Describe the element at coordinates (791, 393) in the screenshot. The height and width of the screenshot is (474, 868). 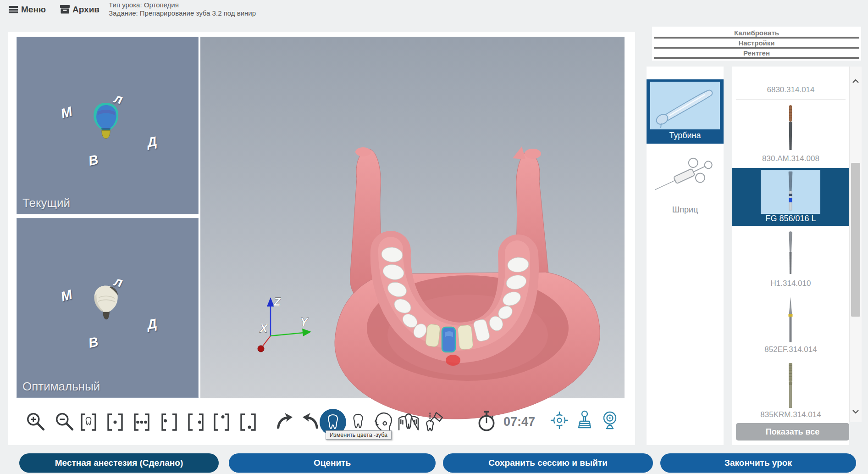
I see `bur-item: 835KRM.314.014` at that location.